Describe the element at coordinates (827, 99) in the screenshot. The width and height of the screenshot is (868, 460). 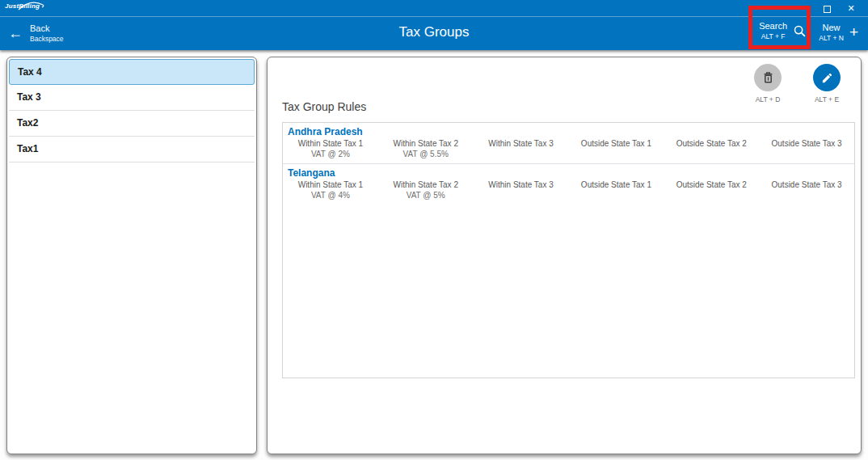
I see `edit-shortcut: ALT + E` at that location.